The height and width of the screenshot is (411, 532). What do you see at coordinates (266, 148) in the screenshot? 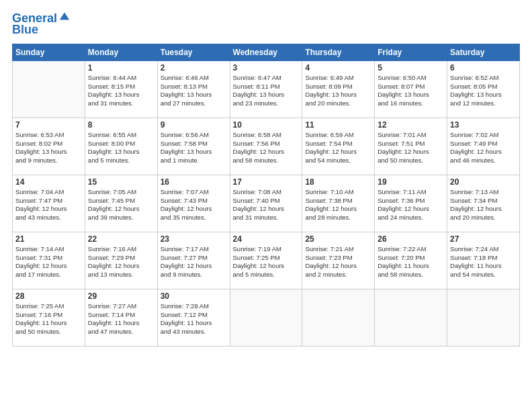
I see `day-info: Sunrise: 6:58 AMSunset: 7:56 PMDaylight:…` at bounding box center [266, 148].